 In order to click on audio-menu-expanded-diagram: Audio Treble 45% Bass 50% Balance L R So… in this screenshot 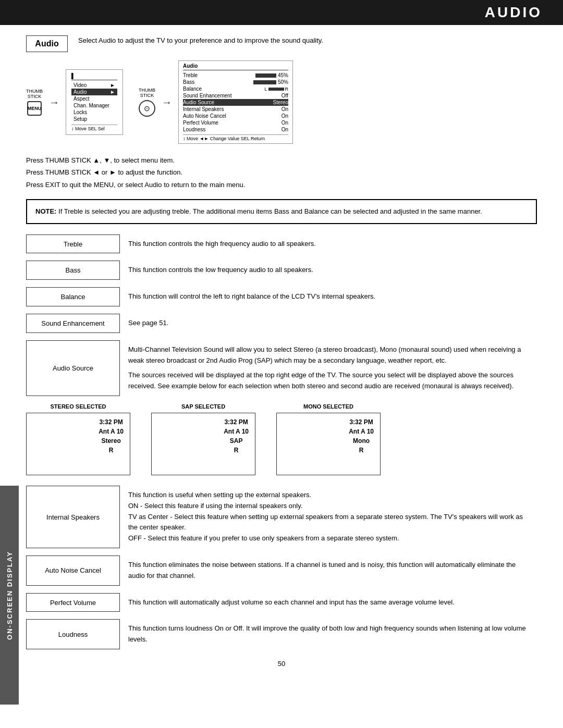, I will do `click(236, 102)`.